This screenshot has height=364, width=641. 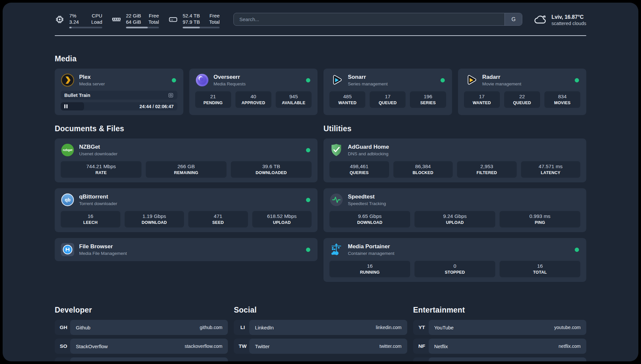 I want to click on app-card-overseerr: Overseerr Media Requests 21 PENDING 40 A…, so click(x=254, y=92).